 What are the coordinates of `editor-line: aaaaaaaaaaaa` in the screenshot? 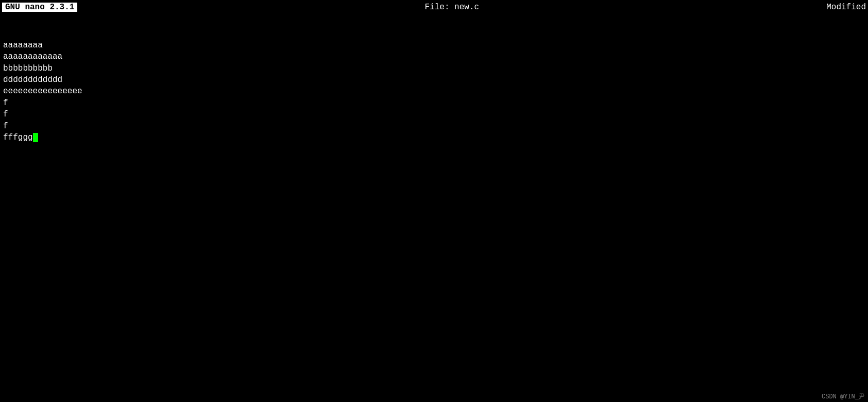 It's located at (434, 57).